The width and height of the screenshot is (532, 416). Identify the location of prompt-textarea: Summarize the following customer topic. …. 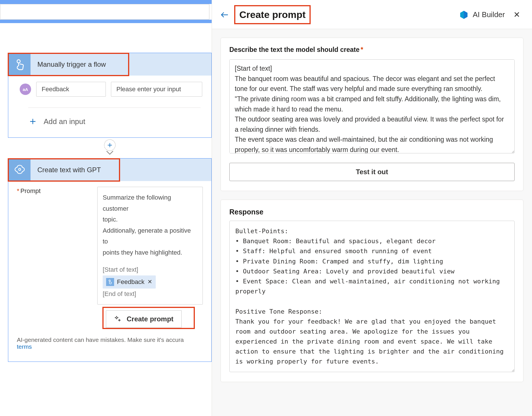
(150, 246).